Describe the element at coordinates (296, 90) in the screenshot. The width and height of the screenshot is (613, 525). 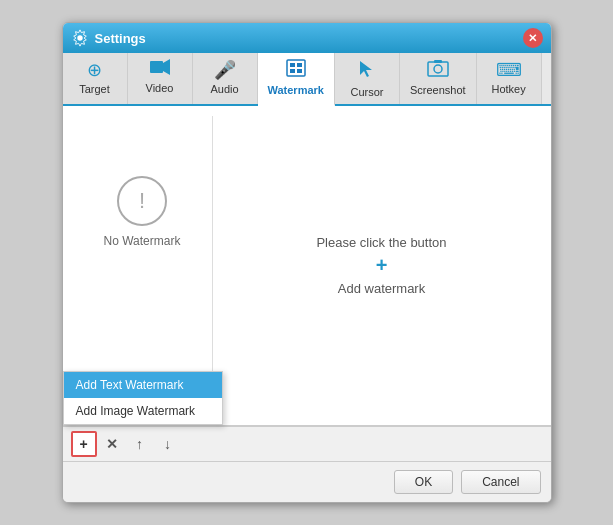
I see `tab-watermark-label: Watermark` at that location.